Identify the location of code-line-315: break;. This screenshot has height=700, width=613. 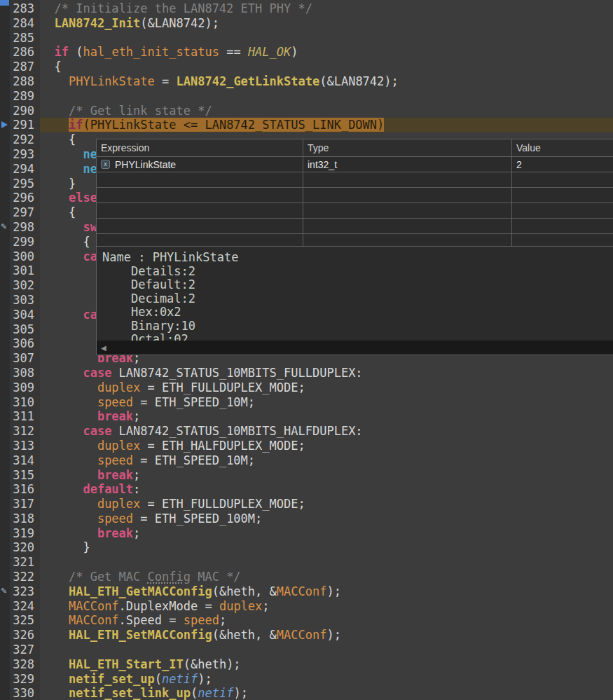
(326, 475).